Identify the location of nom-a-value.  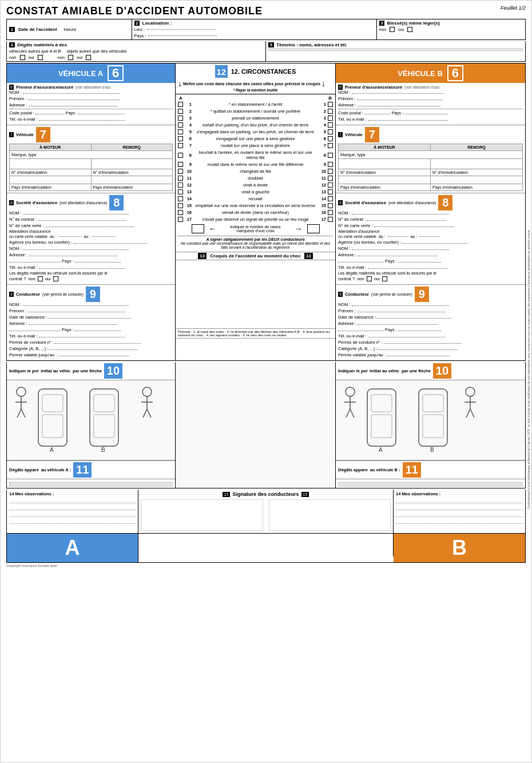
(72, 94).